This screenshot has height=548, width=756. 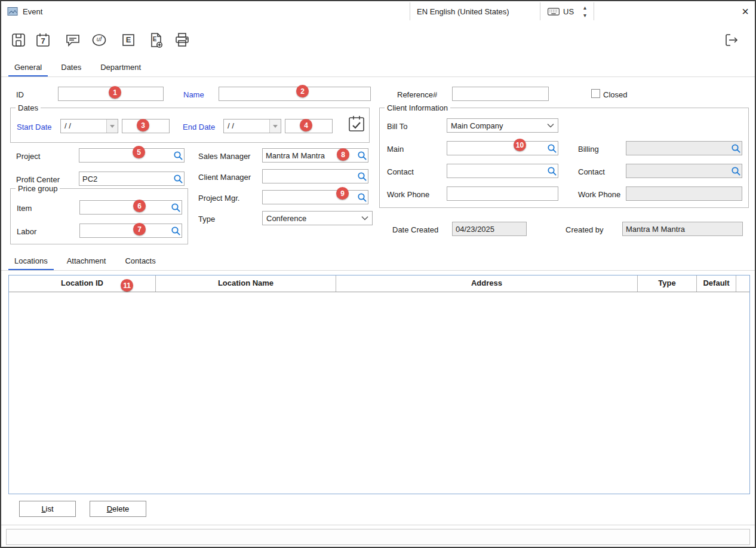 What do you see at coordinates (490, 229) in the screenshot?
I see `date-created-input` at bounding box center [490, 229].